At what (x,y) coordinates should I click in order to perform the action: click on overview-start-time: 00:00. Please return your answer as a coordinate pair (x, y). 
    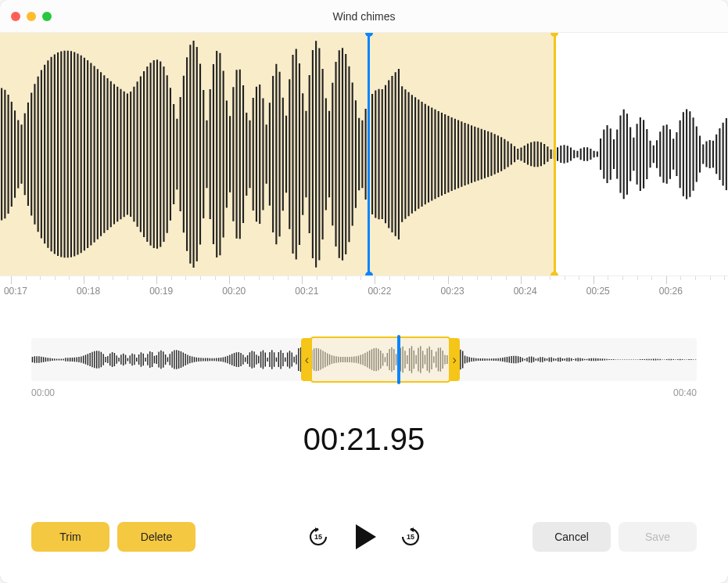
    Looking at the image, I should click on (43, 393).